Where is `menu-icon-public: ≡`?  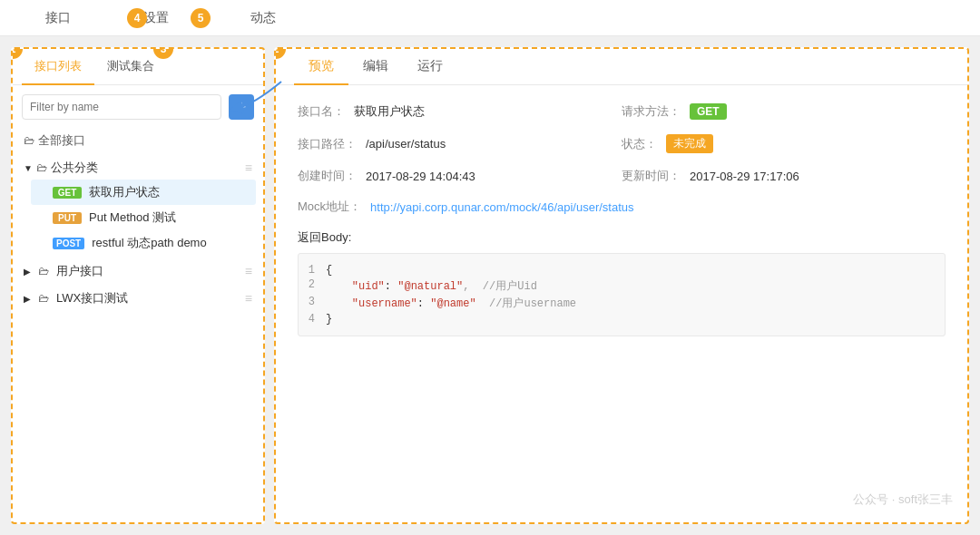
menu-icon-public: ≡ is located at coordinates (249, 168).